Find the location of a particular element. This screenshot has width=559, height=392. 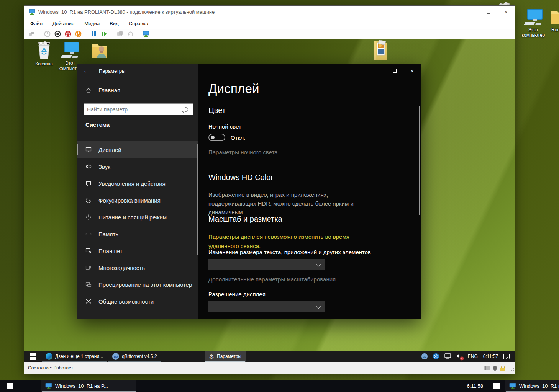

sidebar-item-label: Уведомления и действия is located at coordinates (132, 184).